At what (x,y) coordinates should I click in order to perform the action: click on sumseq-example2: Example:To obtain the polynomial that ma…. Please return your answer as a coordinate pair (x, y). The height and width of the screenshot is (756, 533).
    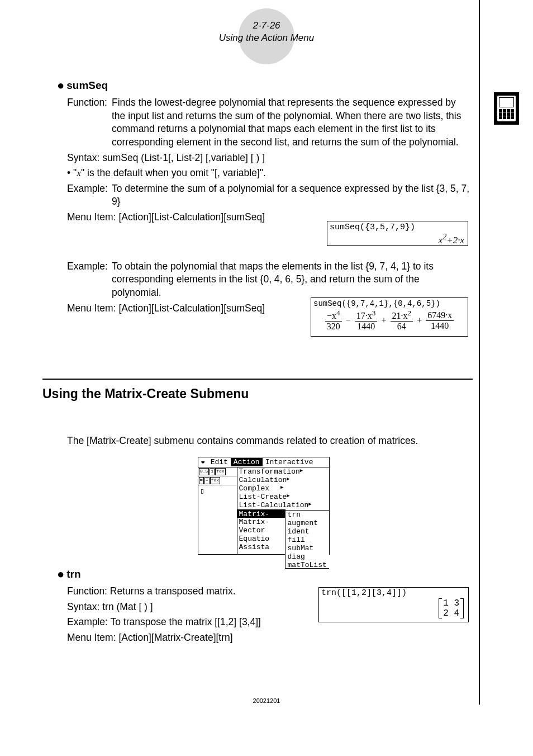
    Looking at the image, I should click on (269, 280).